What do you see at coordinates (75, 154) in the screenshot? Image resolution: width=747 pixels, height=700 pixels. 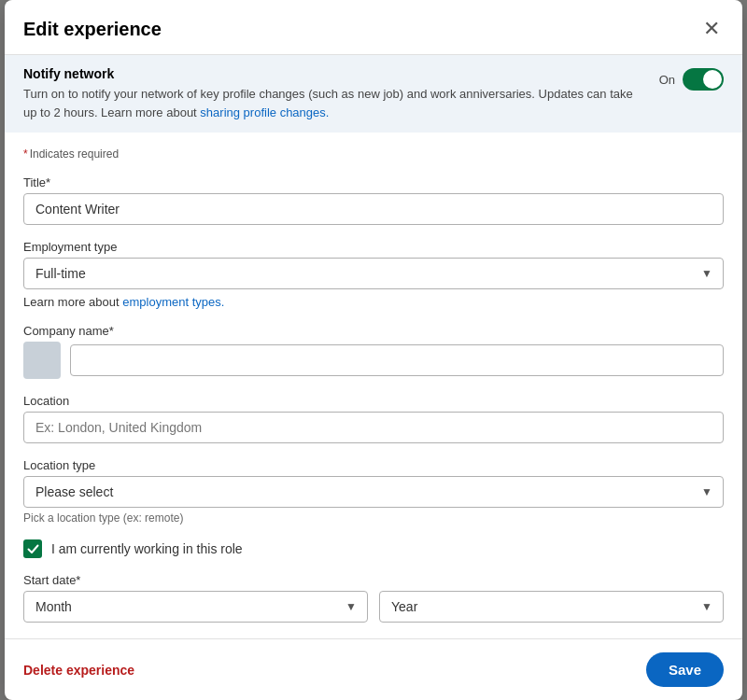 I see `required-note-text: Indicates required` at bounding box center [75, 154].